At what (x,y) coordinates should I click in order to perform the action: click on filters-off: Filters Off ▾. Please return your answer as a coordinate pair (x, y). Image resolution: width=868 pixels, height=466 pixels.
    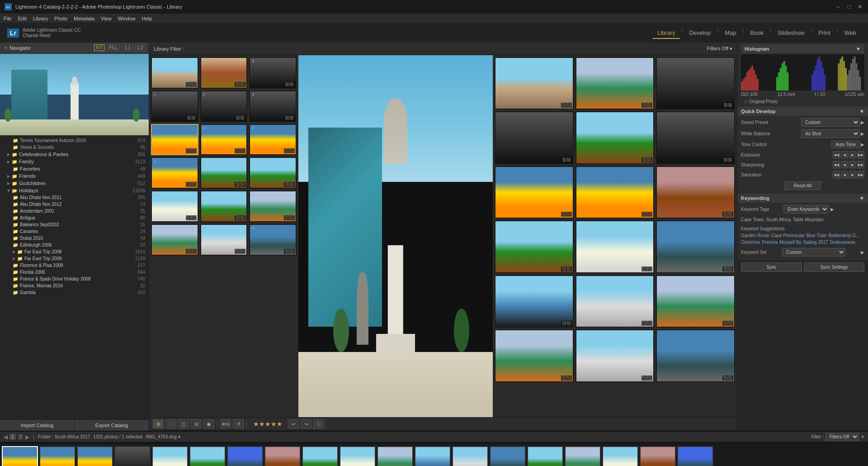
    Looking at the image, I should click on (720, 49).